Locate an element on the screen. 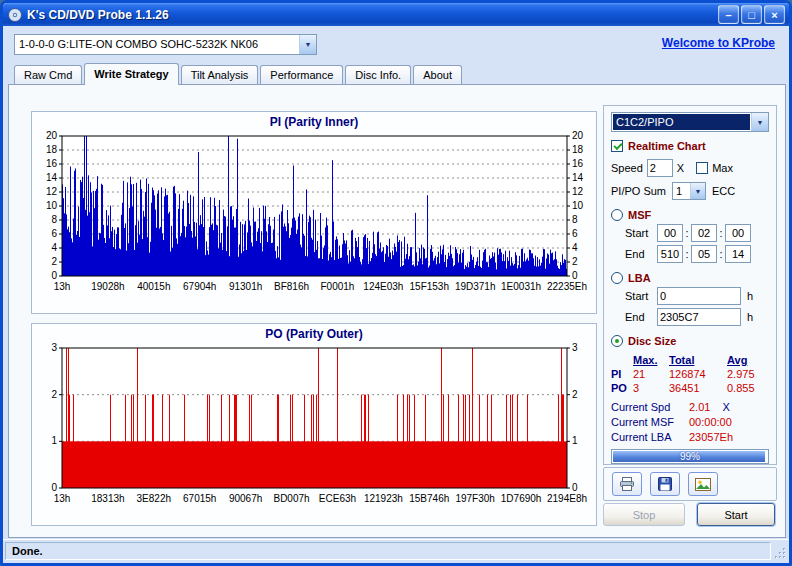  stats-header-avg: Avg is located at coordinates (748, 360).